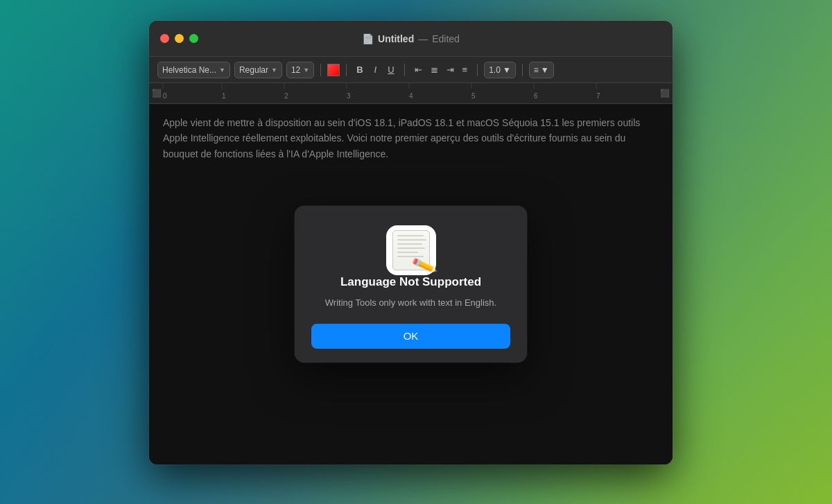 The width and height of the screenshot is (832, 504). I want to click on list-style-button: ≡ ▼, so click(541, 70).